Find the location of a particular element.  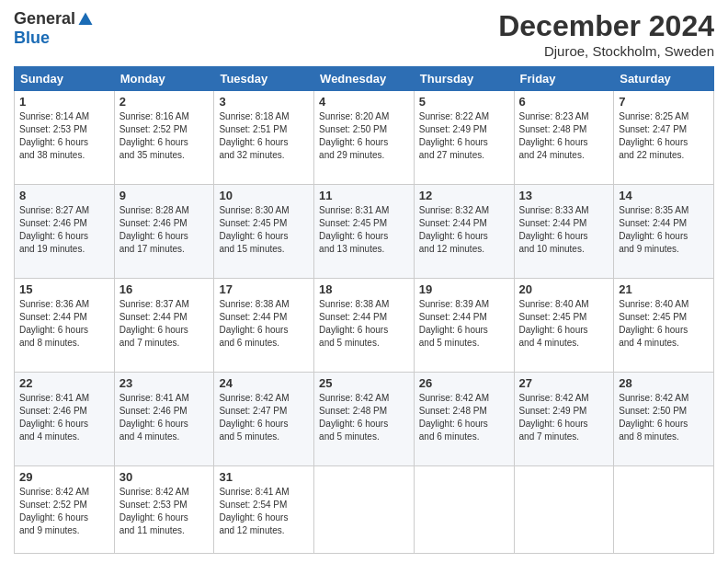

day-number: 29 is located at coordinates (64, 477).